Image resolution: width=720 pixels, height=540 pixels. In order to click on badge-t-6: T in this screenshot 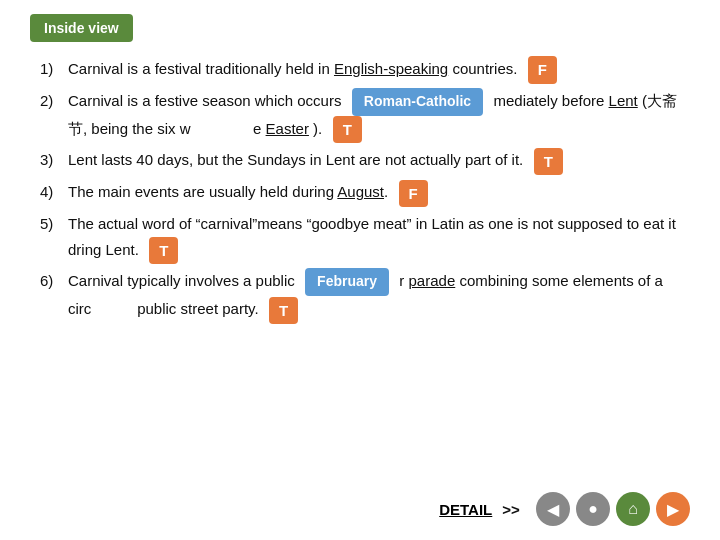, I will do `click(284, 311)`.